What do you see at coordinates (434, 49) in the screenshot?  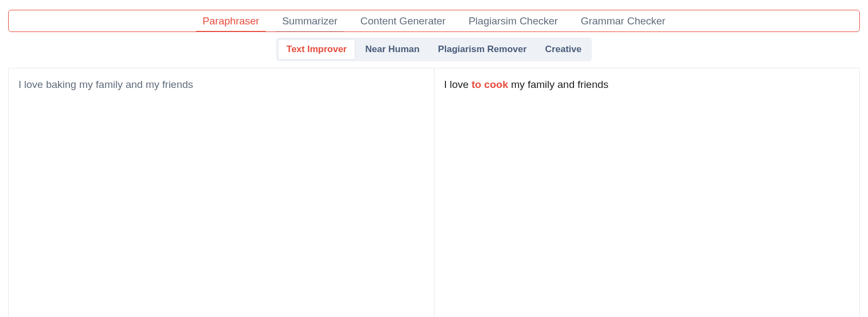 I see `sub-tabs: Text Improver Near Human Plagiarism Remo…` at bounding box center [434, 49].